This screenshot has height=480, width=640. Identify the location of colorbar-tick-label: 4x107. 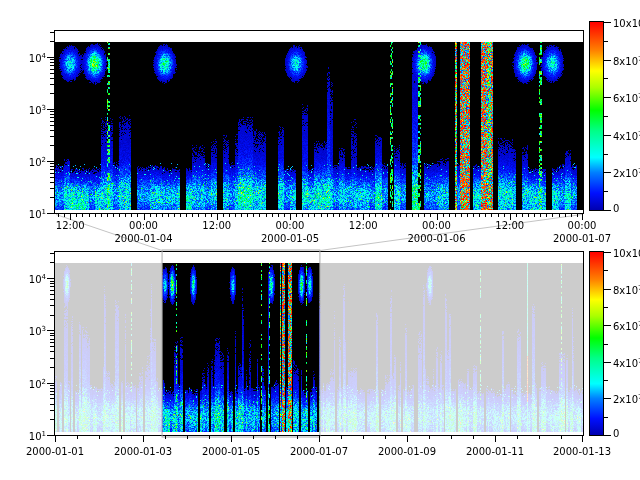
(626, 136).